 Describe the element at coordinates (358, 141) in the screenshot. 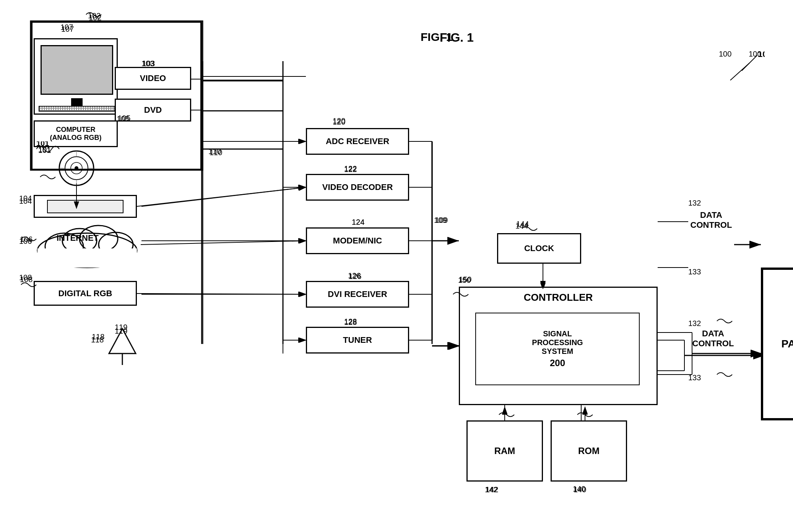

I see `adc-receiver-box: ADC RECEIVER` at that location.